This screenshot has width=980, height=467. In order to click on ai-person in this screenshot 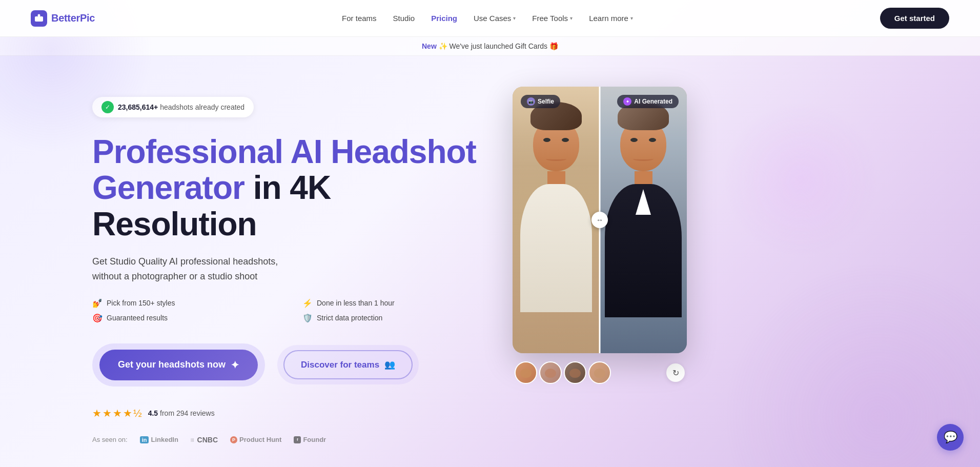, I will do `click(643, 220)`.